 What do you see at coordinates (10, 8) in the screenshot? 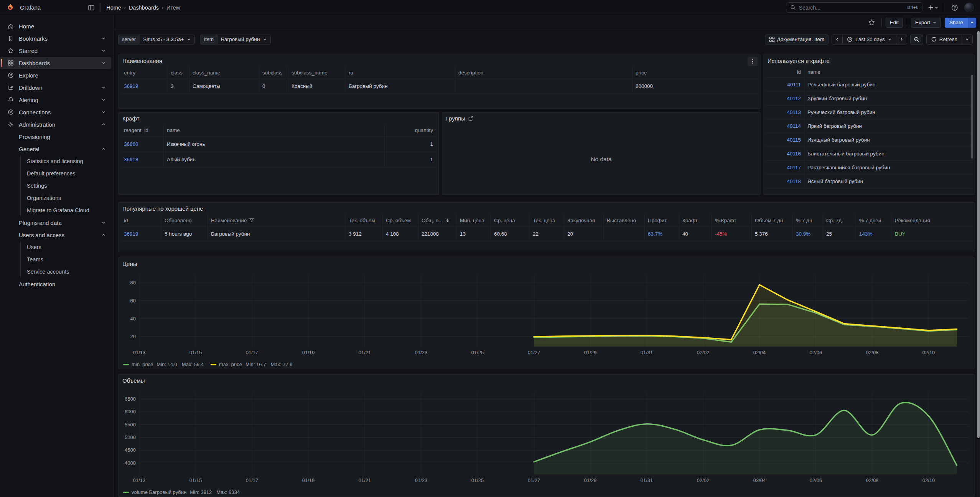
I see `grafana-logo` at bounding box center [10, 8].